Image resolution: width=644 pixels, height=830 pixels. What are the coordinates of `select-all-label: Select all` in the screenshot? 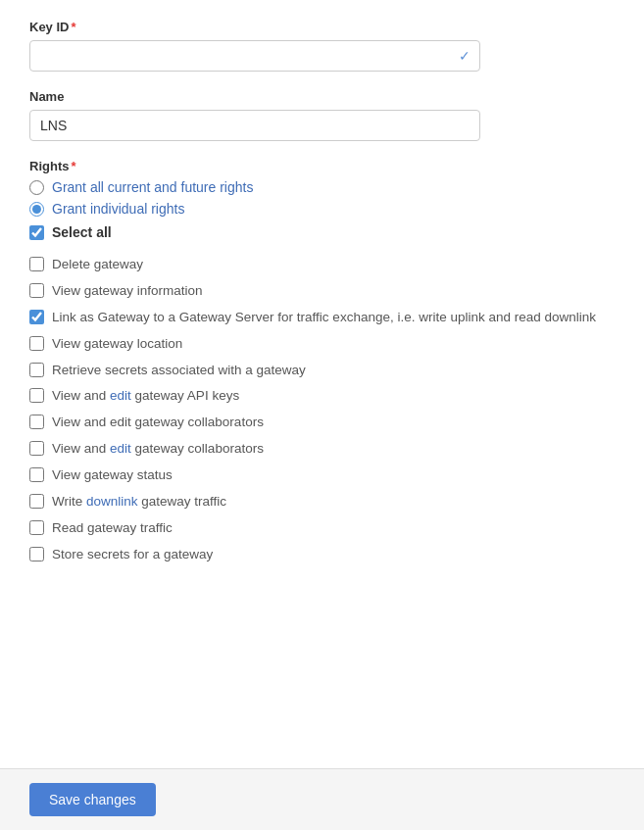 It's located at (82, 232).